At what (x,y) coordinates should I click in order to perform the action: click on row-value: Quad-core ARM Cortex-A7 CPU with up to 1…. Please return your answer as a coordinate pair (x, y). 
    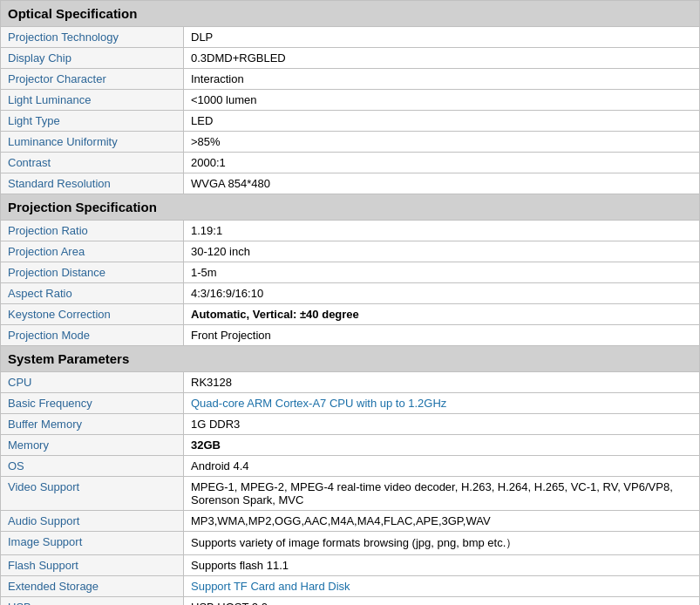
    Looking at the image, I should click on (442, 404).